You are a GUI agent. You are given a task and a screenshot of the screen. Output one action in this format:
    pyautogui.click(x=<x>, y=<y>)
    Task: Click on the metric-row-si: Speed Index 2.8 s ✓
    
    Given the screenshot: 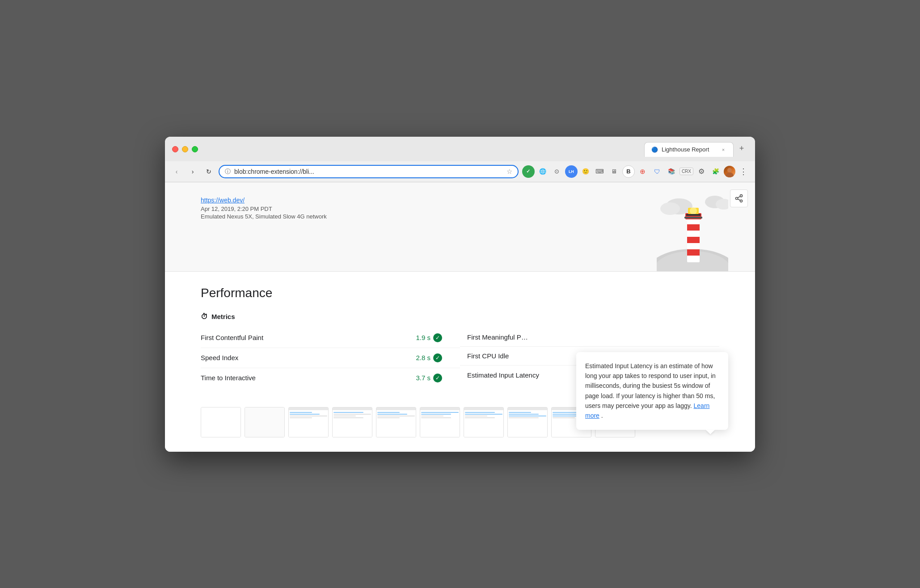 What is the action you would take?
    pyautogui.click(x=330, y=358)
    